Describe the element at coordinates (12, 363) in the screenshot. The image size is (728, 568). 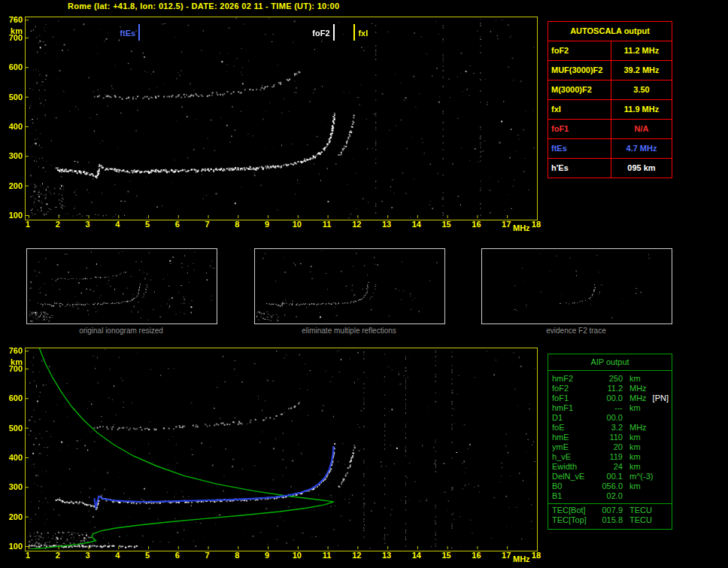
I see `bottom-y-axis-unit: km` at that location.